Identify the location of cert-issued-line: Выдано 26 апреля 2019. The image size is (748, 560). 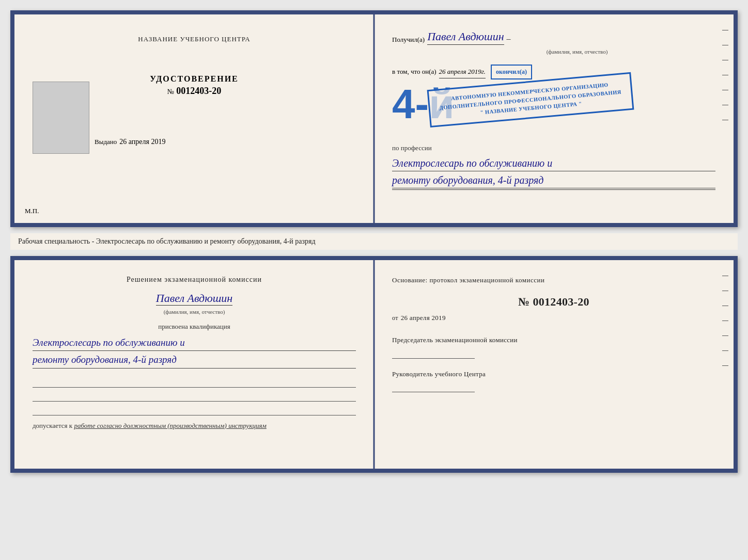
(225, 142).